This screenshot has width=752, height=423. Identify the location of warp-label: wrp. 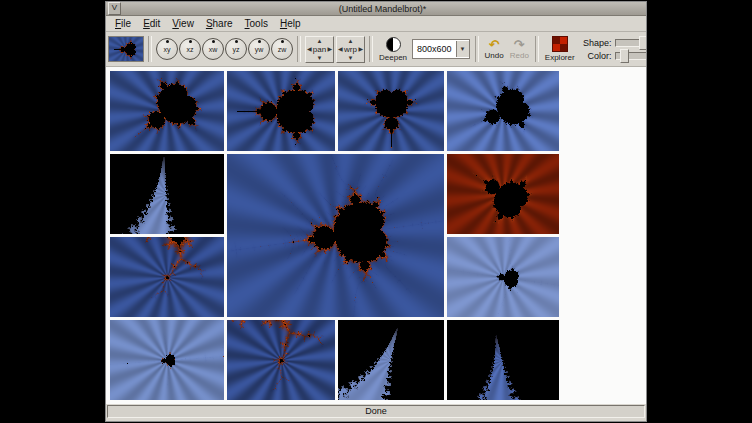
(350, 50).